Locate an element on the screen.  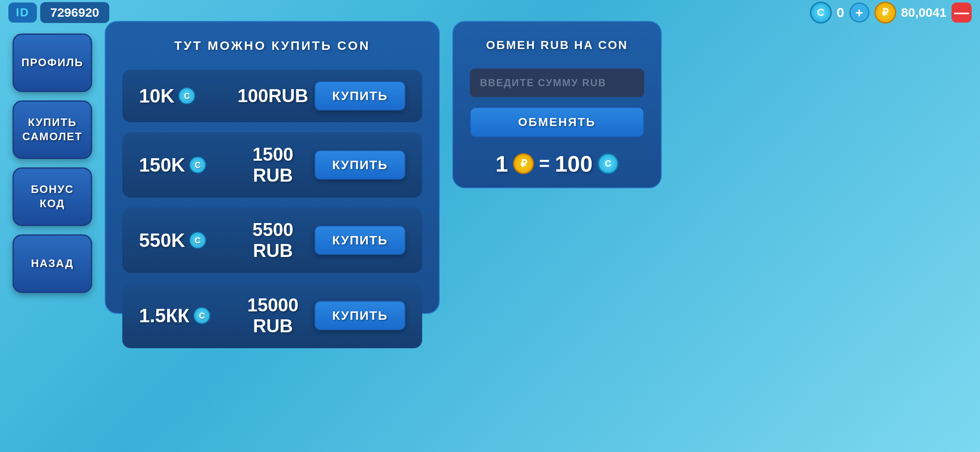
coin-icon-2: C is located at coordinates (198, 165).